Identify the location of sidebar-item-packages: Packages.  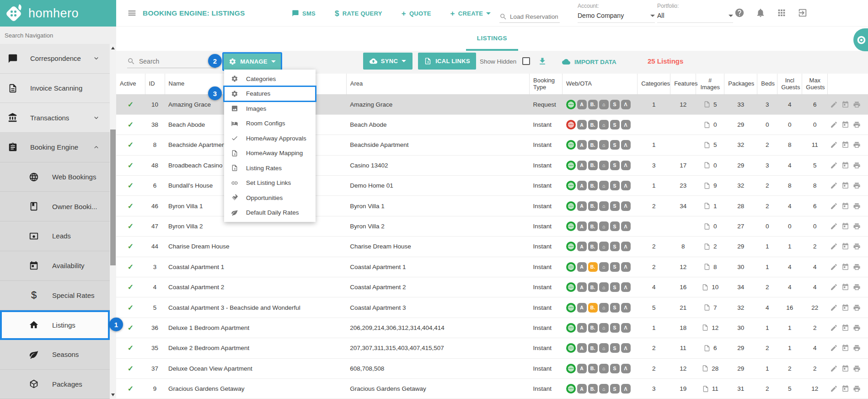
(55, 384).